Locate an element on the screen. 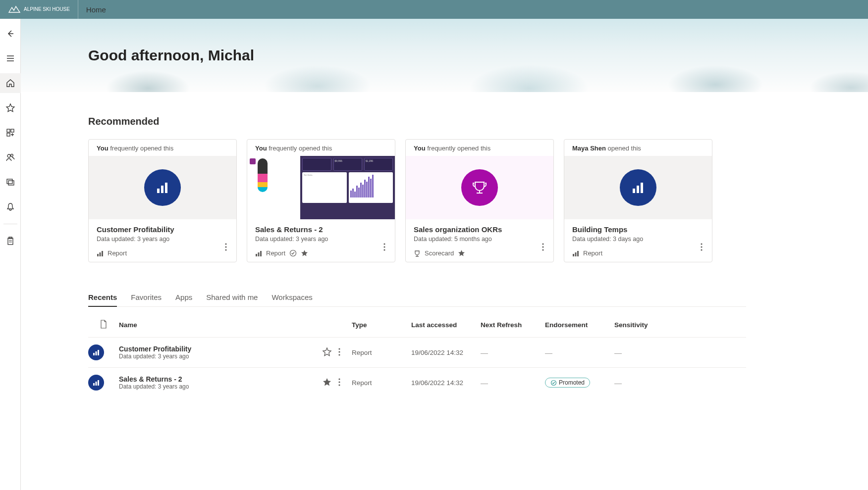  card-reason: You frequently opened this is located at coordinates (163, 147).